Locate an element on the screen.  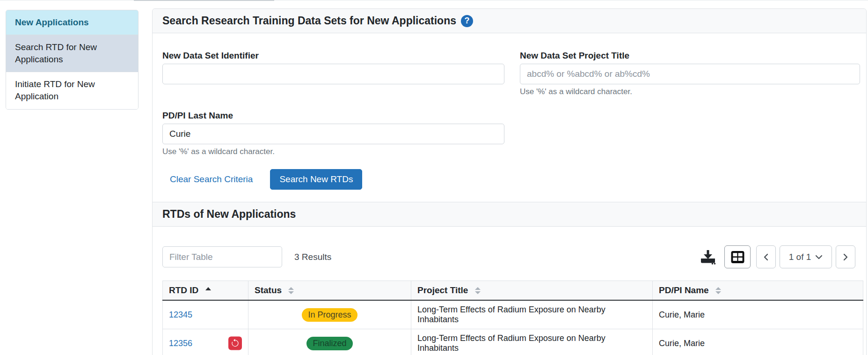
previous-page-button is located at coordinates (766, 257).